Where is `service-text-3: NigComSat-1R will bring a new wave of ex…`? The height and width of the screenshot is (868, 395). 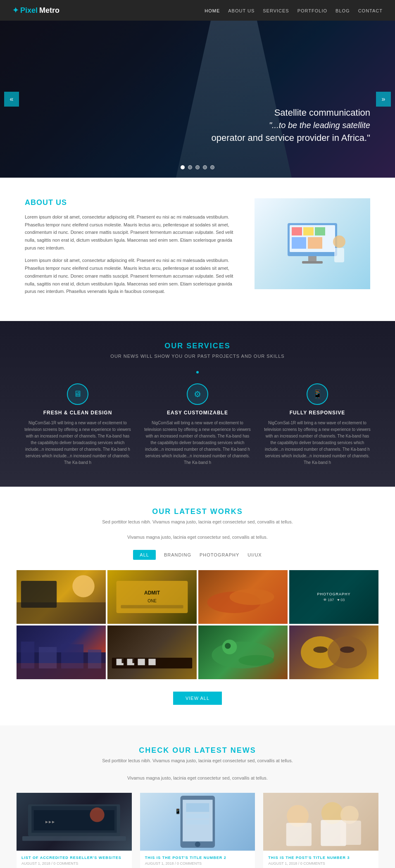 service-text-3: NigComSat-1R will bring a new wave of ex… is located at coordinates (317, 443).